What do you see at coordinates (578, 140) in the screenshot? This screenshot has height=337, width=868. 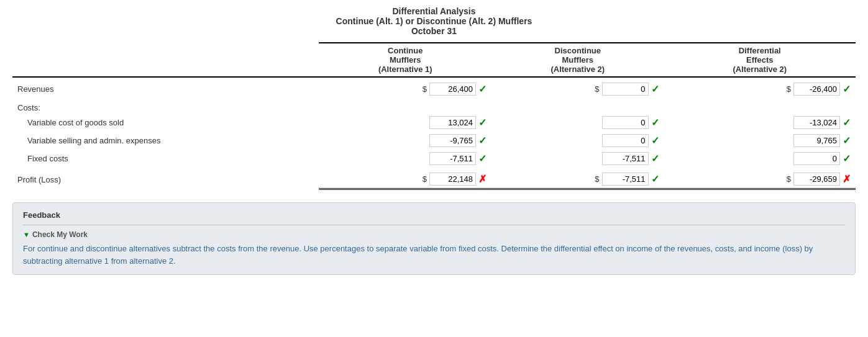 I see `var-selling-c2-cell: ✓` at bounding box center [578, 140].